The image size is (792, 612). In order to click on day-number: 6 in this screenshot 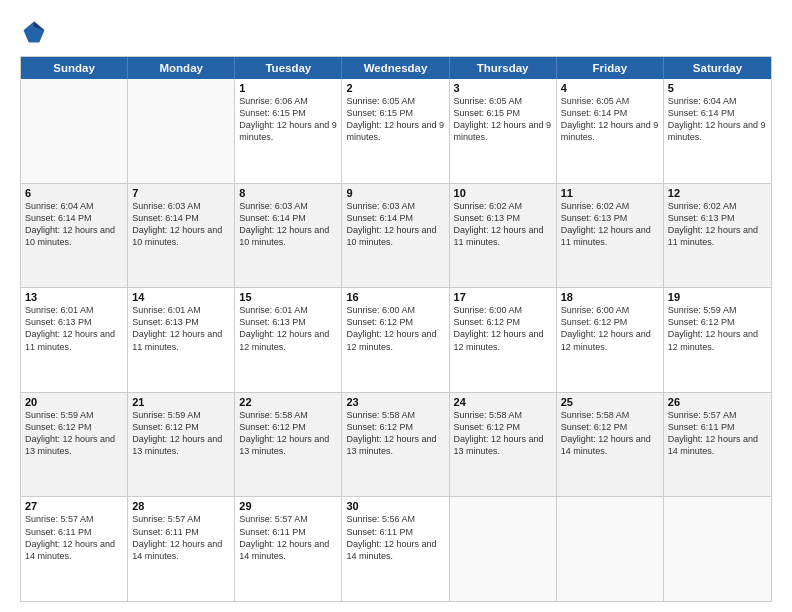, I will do `click(74, 193)`.